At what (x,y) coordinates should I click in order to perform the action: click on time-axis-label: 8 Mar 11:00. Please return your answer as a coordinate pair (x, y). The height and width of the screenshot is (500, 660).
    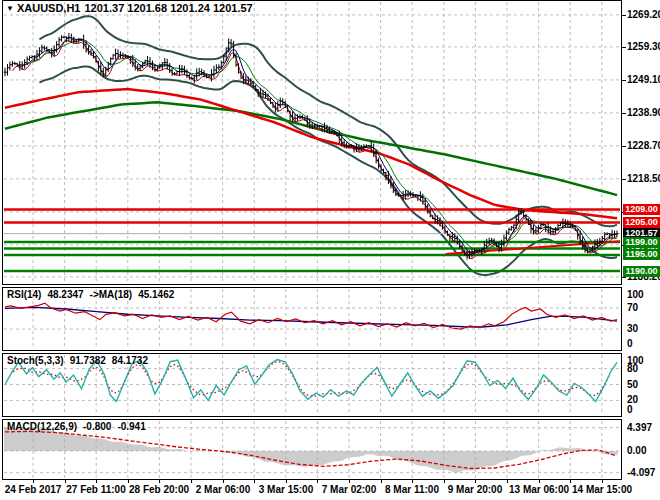
    Looking at the image, I should click on (412, 490).